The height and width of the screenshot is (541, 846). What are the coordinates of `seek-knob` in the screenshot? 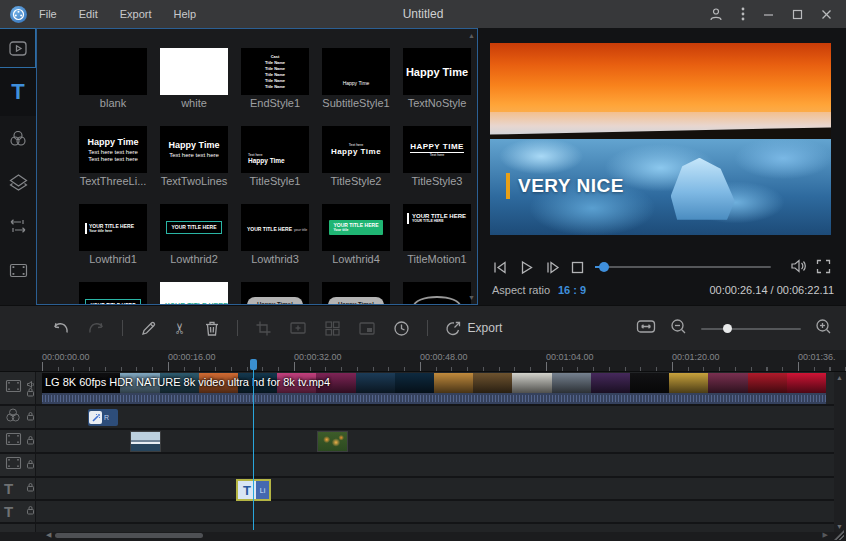 It's located at (604, 267).